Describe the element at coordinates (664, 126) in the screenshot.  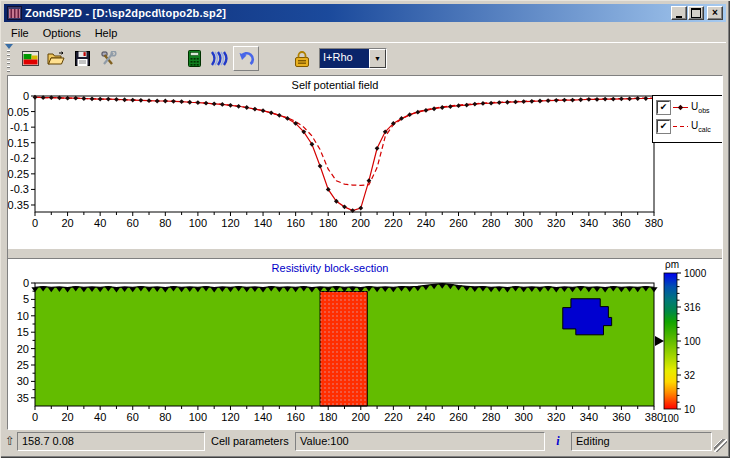
I see `ucalc-checkbox: ✔` at that location.